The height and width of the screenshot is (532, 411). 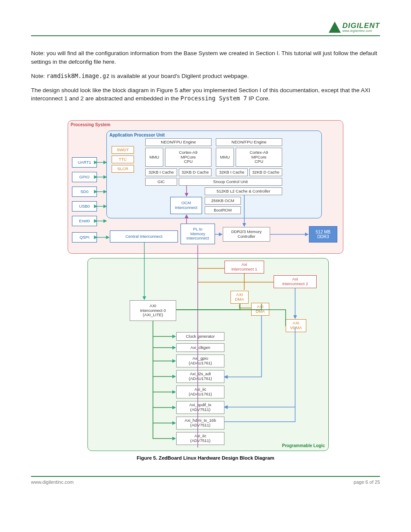 What do you see at coordinates (206, 76) in the screenshot?
I see `body-text: Note: you will find all the configuratio…` at bounding box center [206, 76].